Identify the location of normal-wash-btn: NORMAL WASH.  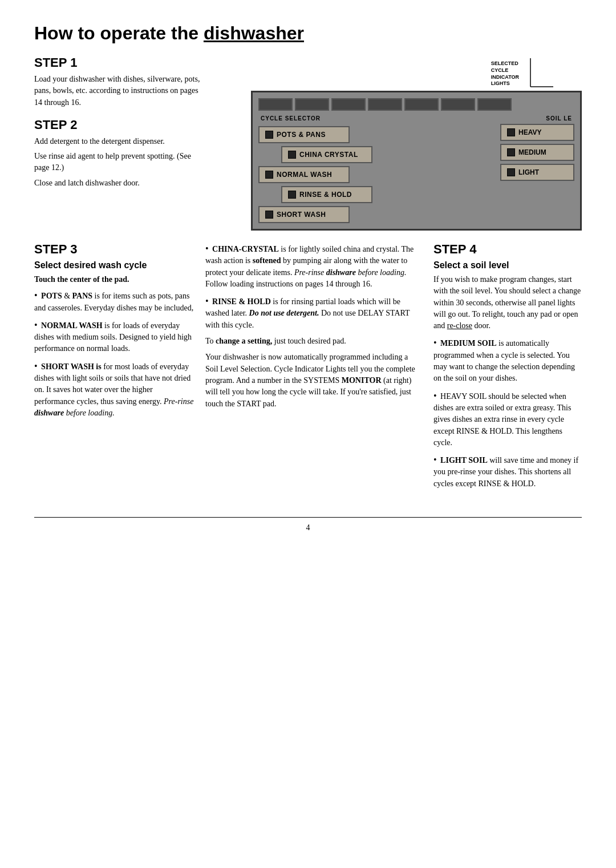
(304, 175).